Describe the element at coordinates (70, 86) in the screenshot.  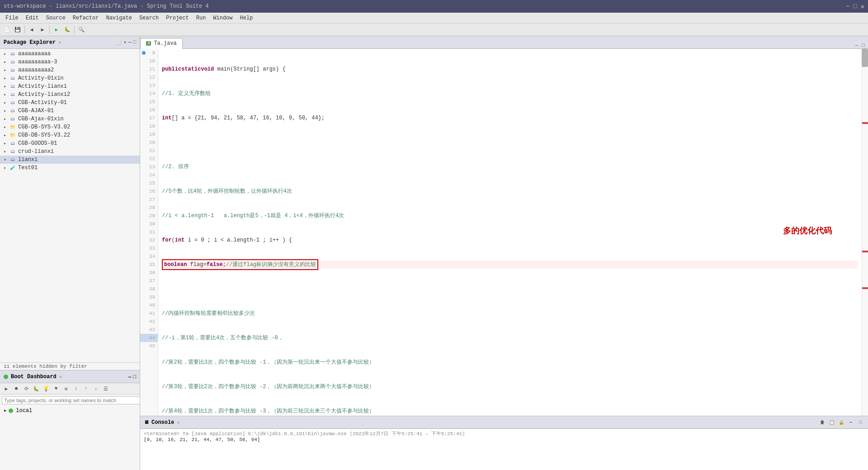
I see `tree-item-activity-lianxi: ▸ 🗂 Activity-lianxi` at that location.